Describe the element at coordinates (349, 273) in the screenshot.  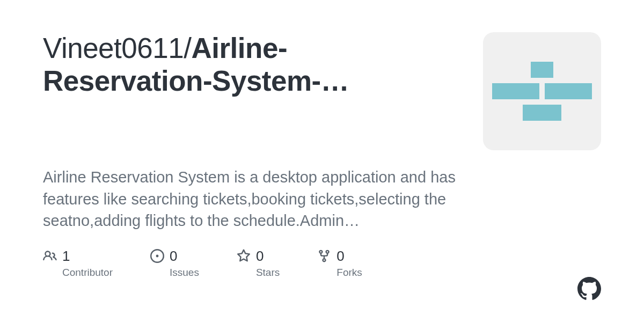
I see `stat-label: Forks` at that location.